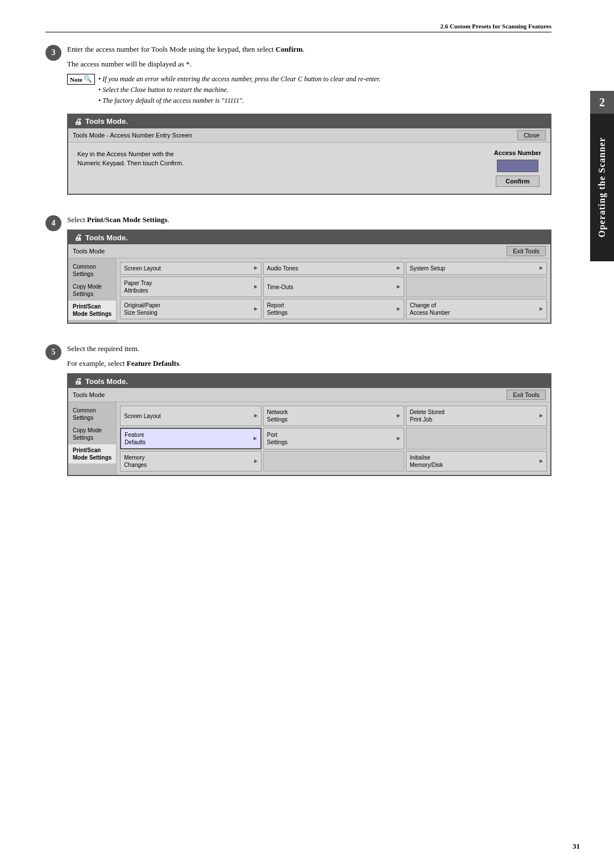 The height and width of the screenshot is (868, 614). I want to click on screen-3-grid: Screen Layout ▶ Network Settings ▶ Delet…, so click(333, 439).